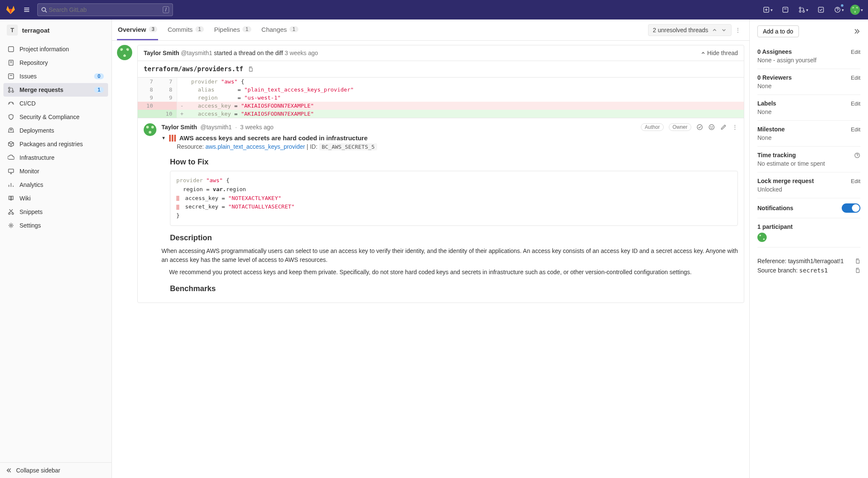  I want to click on project-badge: T, so click(12, 30).